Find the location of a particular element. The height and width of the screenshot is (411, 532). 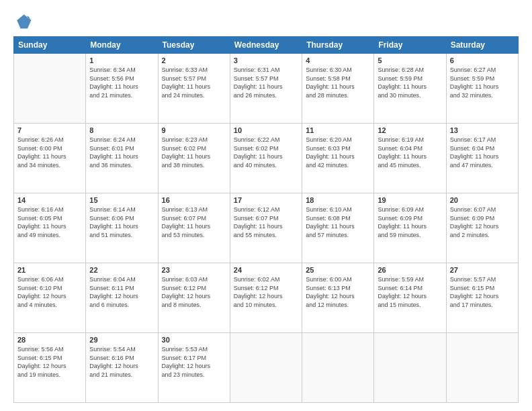

day-info: Sunrise: 6:13 AM Sunset: 6:07 PM Dayligh… is located at coordinates (194, 222).